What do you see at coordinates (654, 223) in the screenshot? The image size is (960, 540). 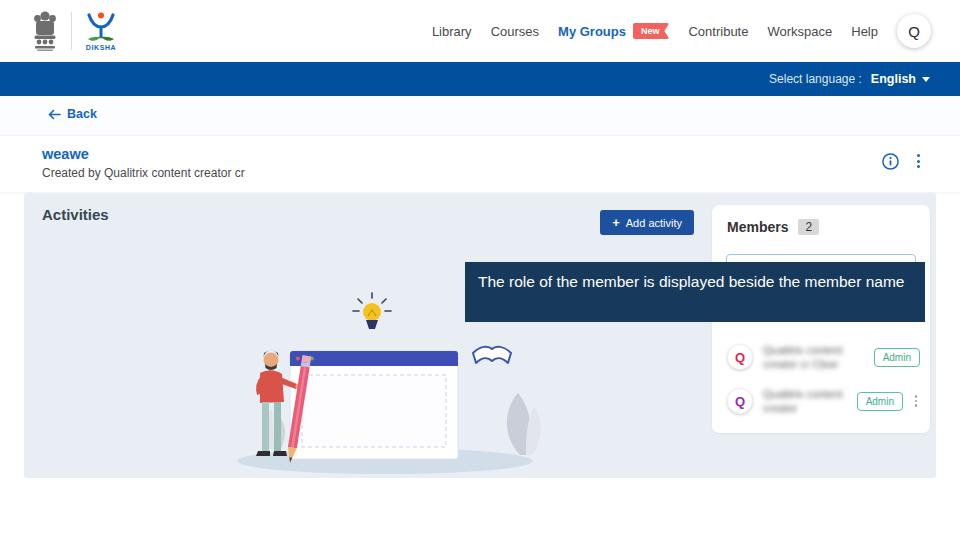 I see `add-activity-label: Add activity` at bounding box center [654, 223].